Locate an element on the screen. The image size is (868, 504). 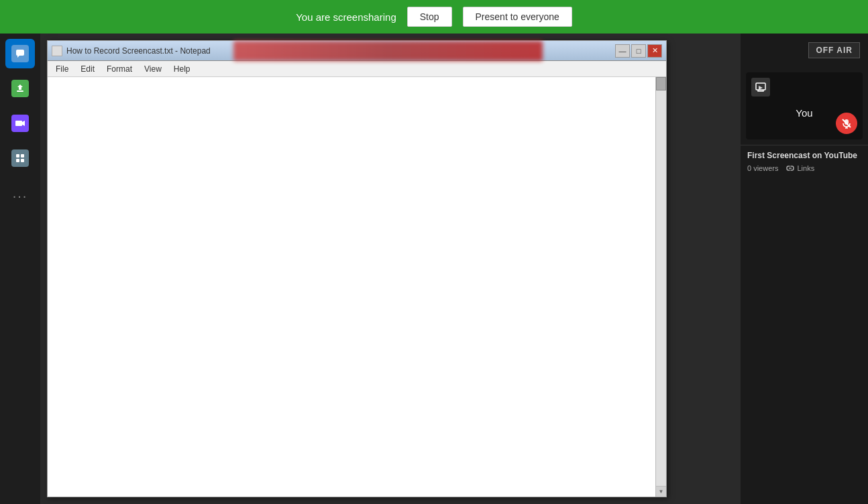
off-air-bar: OFF AIR is located at coordinates (804, 50).